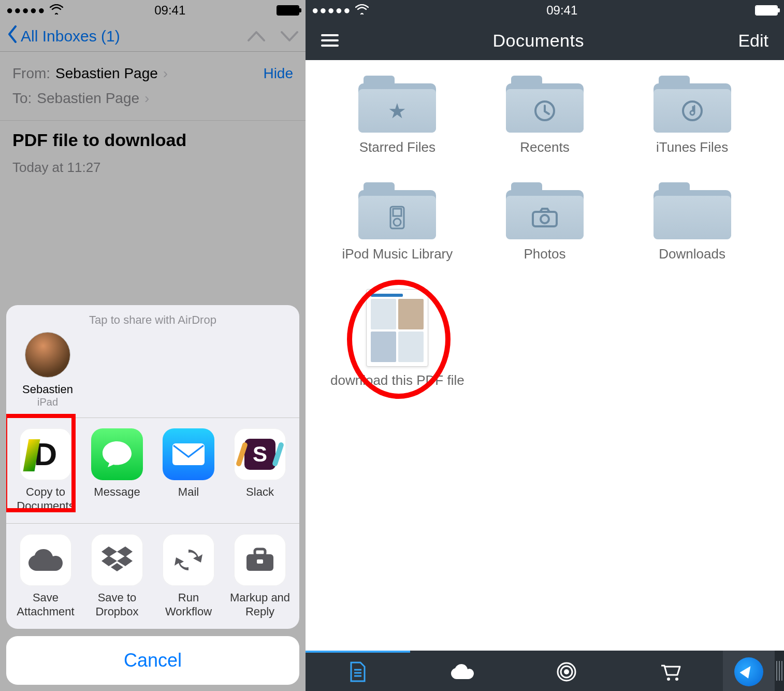  I want to click on folder-label: Photos, so click(545, 262).